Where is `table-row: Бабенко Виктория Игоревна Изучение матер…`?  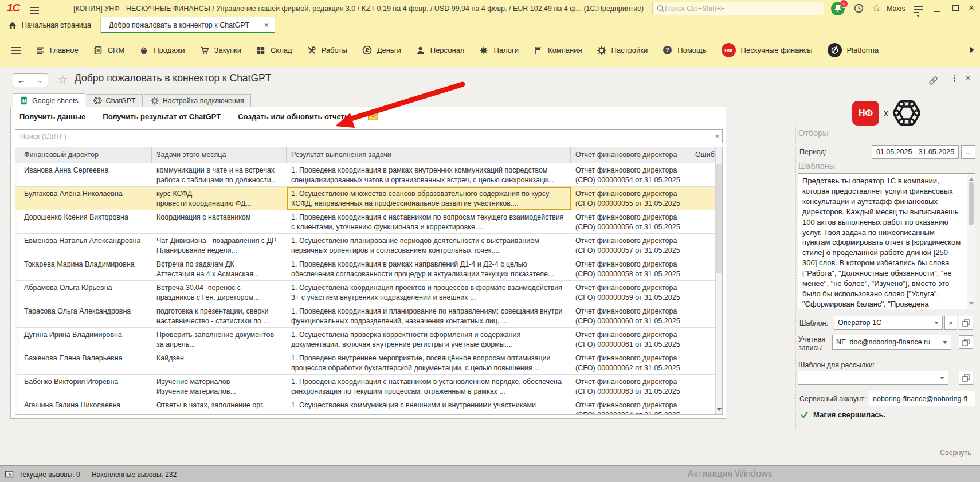
table-row: Бабенко Виктория Игоревна Изучение матер… is located at coordinates (366, 386).